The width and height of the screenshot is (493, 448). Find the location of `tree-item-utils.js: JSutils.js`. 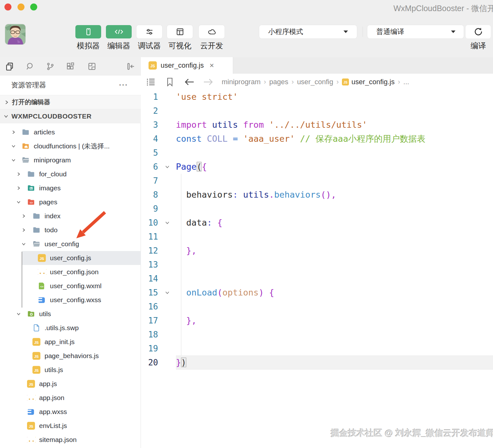

tree-item-utils.js: JSutils.js is located at coordinates (71, 370).